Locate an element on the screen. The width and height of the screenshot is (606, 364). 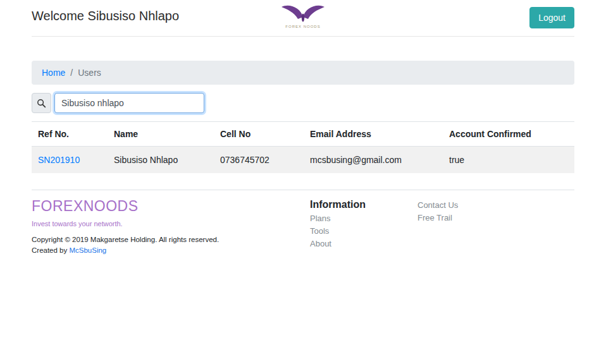
footer-link-contact-us: Contact Us is located at coordinates (496, 205).